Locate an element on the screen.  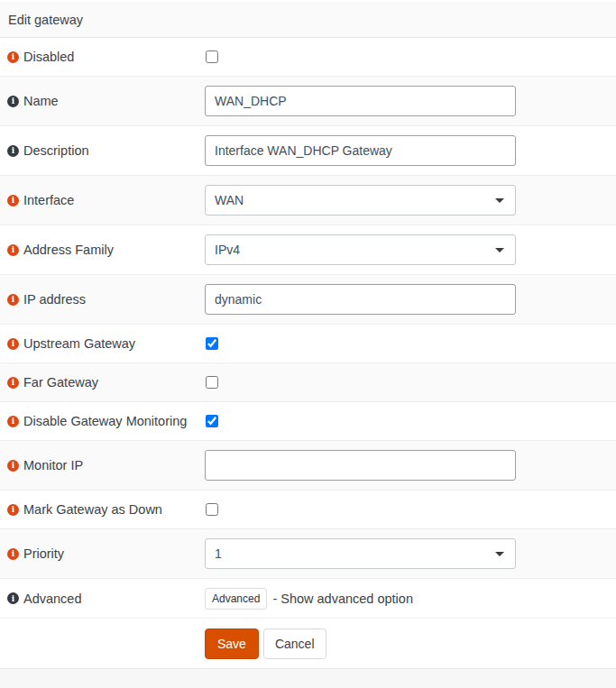
field-label-mark-gateway-as-down: Mark Gateway as Down is located at coordinates (93, 509).